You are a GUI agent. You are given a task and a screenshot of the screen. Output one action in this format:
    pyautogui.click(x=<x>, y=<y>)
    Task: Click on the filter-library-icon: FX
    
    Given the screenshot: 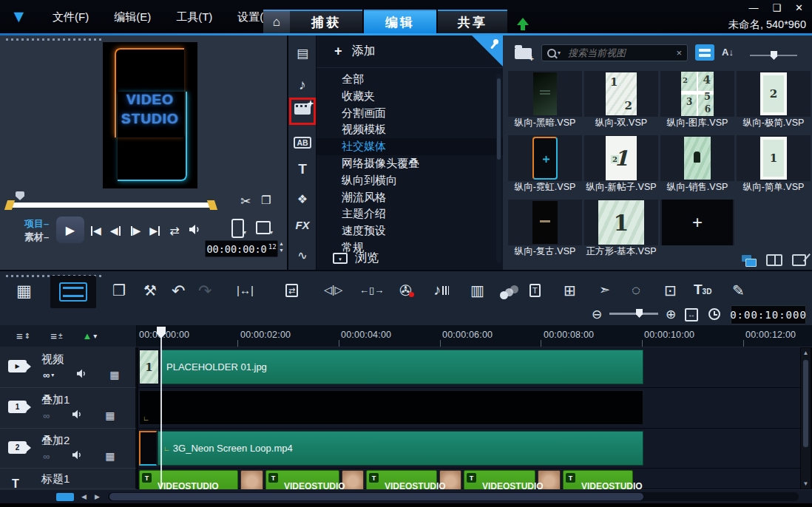 What is the action you would take?
    pyautogui.click(x=302, y=225)
    